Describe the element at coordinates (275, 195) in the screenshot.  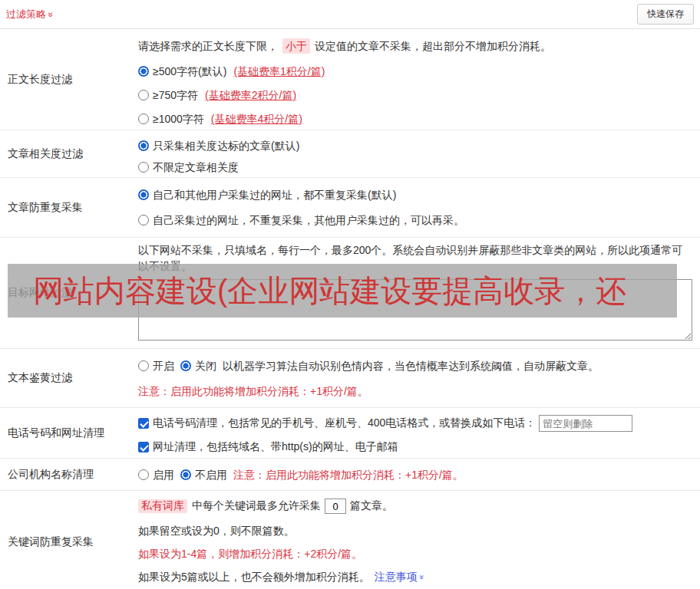
I see `option-dedup-global-label: 自己和其他用户采集过的网址，都不重复采集(默认)` at that location.